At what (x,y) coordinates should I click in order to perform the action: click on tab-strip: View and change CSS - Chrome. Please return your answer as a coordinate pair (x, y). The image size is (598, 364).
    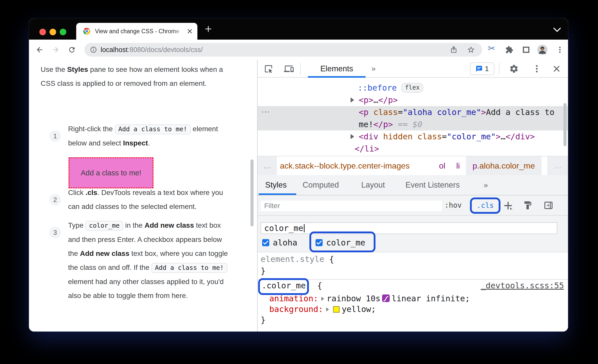
    Looking at the image, I should click on (298, 29).